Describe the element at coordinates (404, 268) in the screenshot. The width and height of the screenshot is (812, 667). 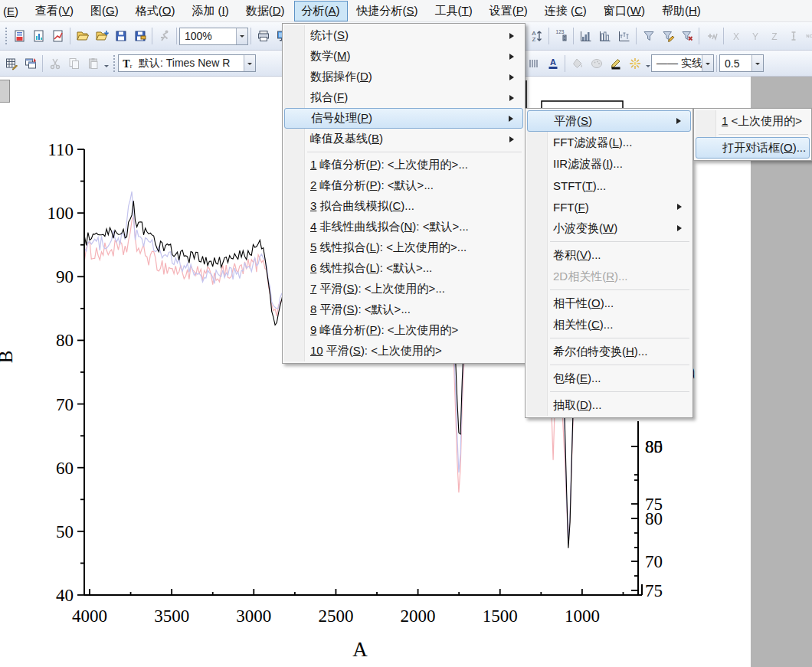
I see `analysis-menu-item-12: 6 线性拟合(L): <默认>...` at that location.